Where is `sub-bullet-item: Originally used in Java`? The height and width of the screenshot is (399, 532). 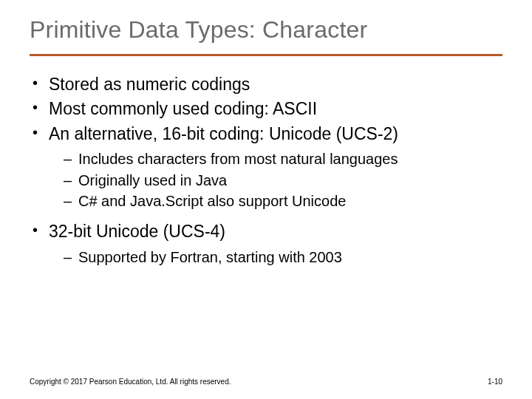
sub-bullet-item: Originally used in Java is located at coordinates (283, 180).